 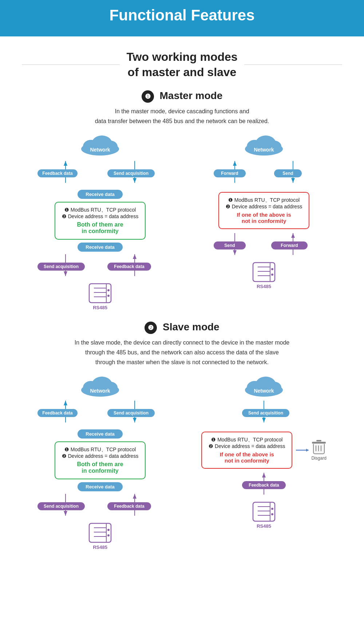 I want to click on master-mode-desc: In the master mode, device cascading fun…, so click(x=182, y=116).